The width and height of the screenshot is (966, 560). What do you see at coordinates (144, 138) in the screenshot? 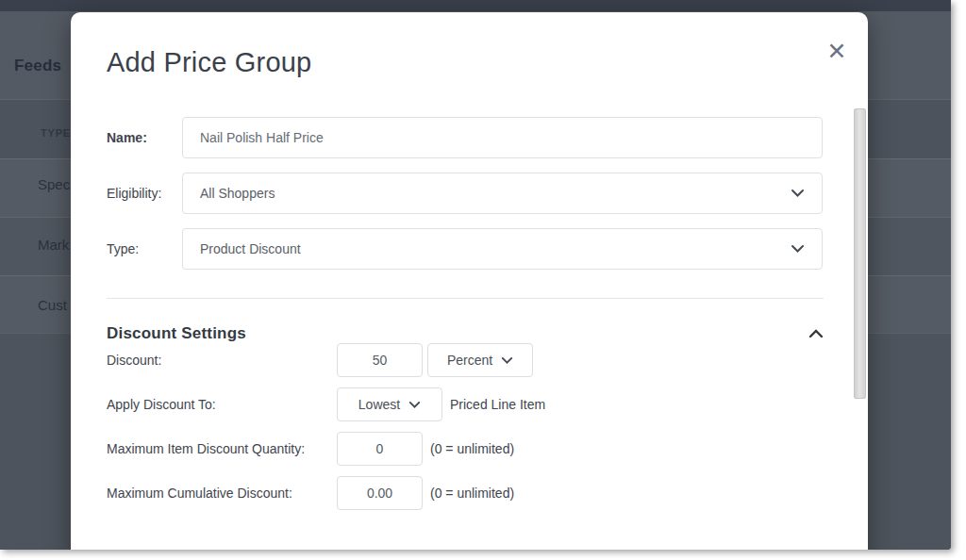
I see `name-label: Name:` at bounding box center [144, 138].